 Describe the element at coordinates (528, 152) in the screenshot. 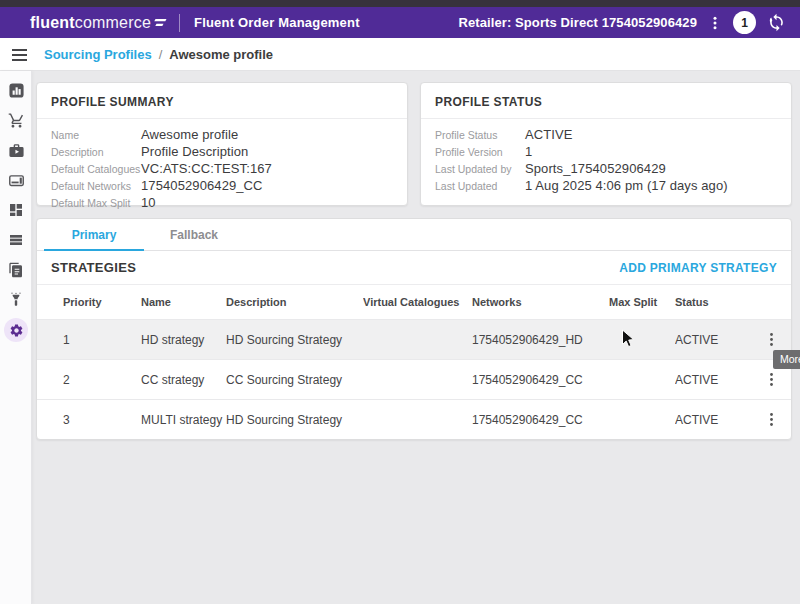

I see `field-value: 1` at that location.